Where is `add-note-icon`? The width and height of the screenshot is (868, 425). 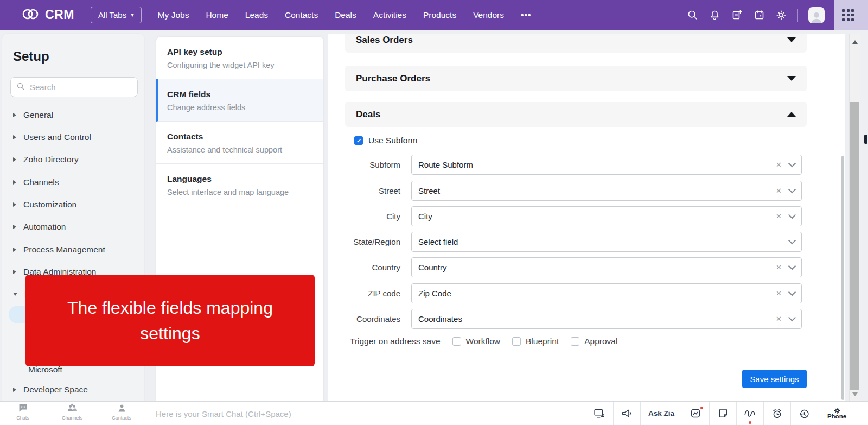 add-note-icon is located at coordinates (737, 15).